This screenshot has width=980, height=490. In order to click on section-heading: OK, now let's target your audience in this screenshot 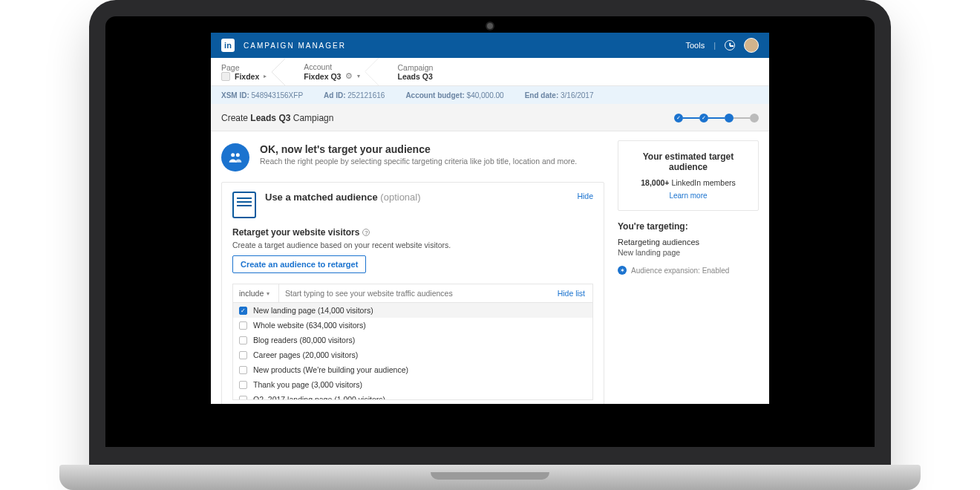, I will do `click(419, 149)`.